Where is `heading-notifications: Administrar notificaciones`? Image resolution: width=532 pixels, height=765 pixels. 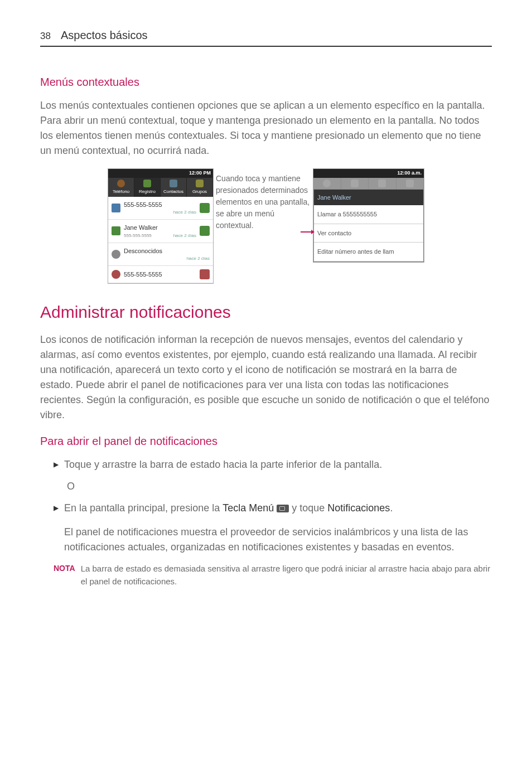
heading-notifications: Administrar notificaciones is located at coordinates (266, 312).